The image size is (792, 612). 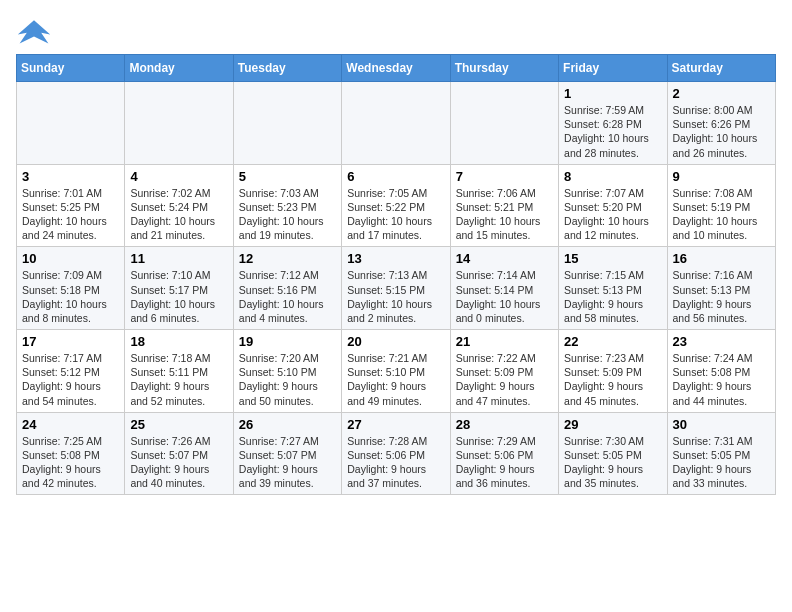 What do you see at coordinates (288, 296) in the screenshot?
I see `day-detail: Sunrise: 7:12 AMSunset: 5:16 PMDaylight:…` at bounding box center [288, 296].